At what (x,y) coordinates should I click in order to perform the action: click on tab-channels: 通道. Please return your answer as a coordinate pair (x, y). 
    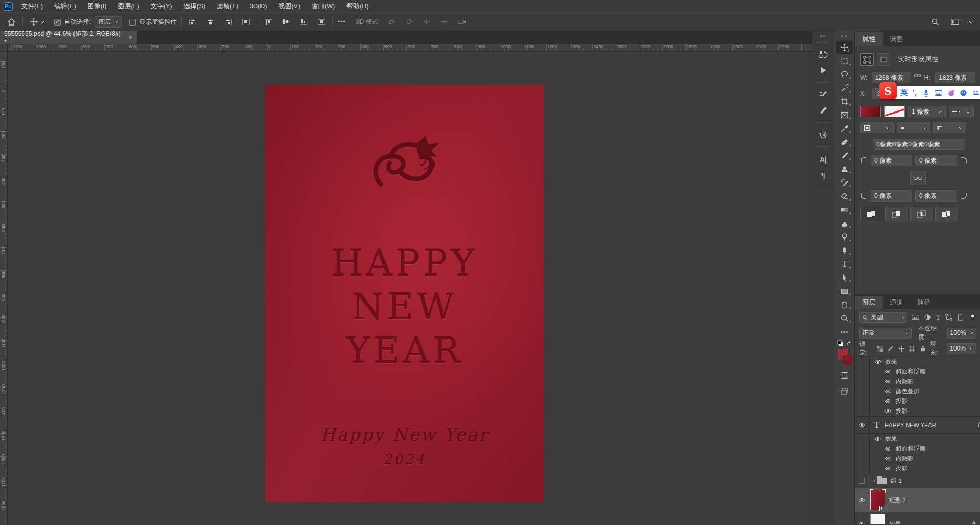
    Looking at the image, I should click on (896, 303).